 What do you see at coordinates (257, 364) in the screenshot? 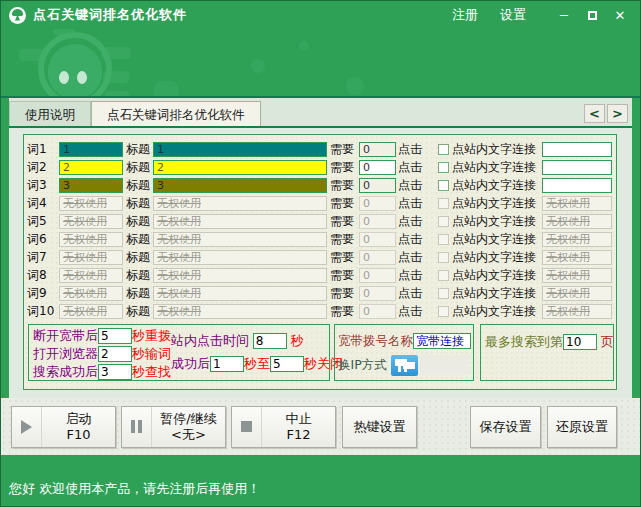
I see `close-time-mid: 秒至` at bounding box center [257, 364].